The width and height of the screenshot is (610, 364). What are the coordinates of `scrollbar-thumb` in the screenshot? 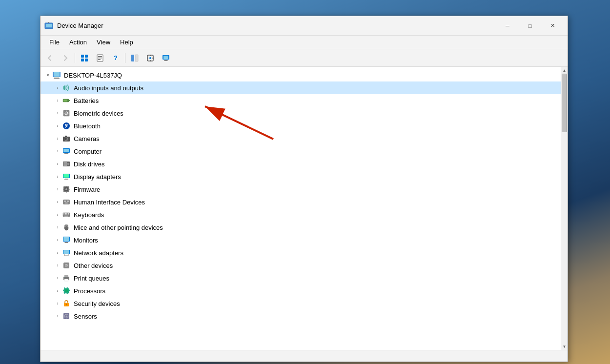 It's located at (564, 103).